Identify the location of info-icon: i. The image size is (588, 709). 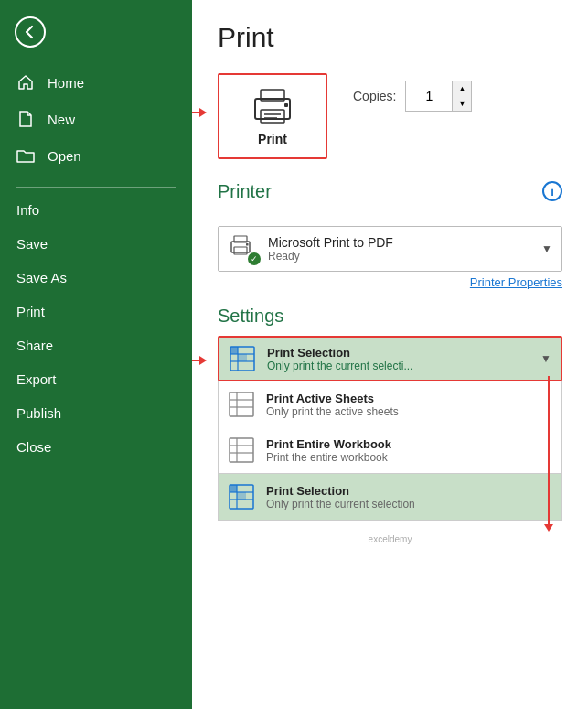
(552, 191).